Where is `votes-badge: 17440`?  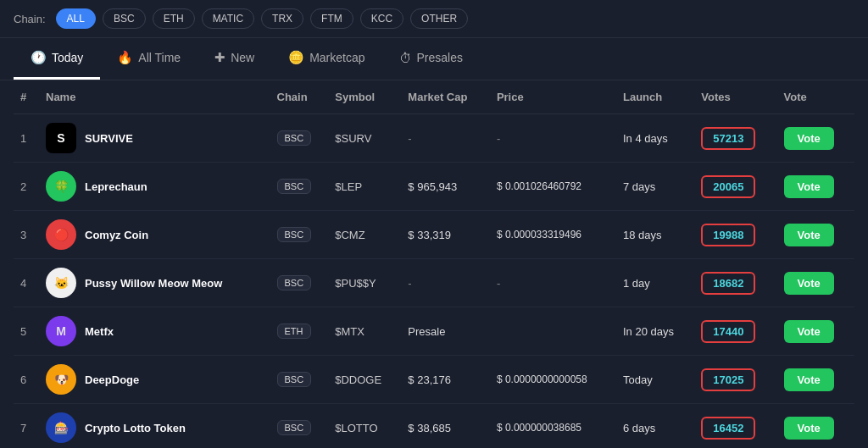
votes-badge: 17440 is located at coordinates (728, 332).